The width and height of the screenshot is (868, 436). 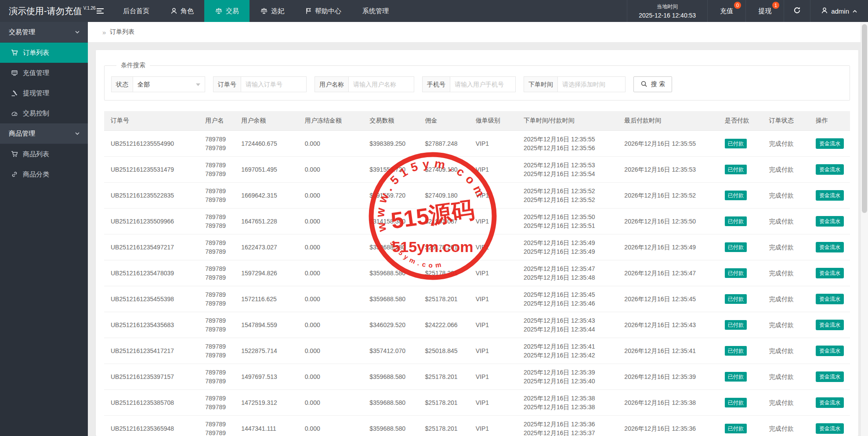 I want to click on sidebar-item: 充值管理, so click(x=44, y=73).